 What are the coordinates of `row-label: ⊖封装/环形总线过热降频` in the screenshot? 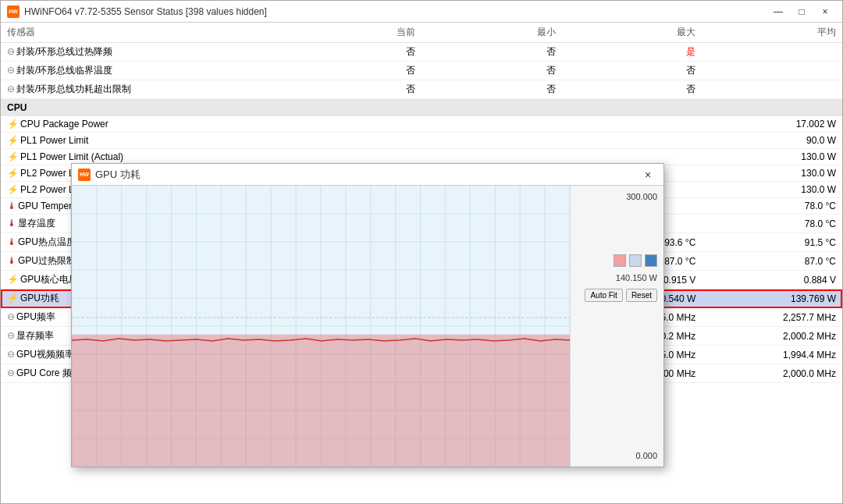 It's located at (140, 52).